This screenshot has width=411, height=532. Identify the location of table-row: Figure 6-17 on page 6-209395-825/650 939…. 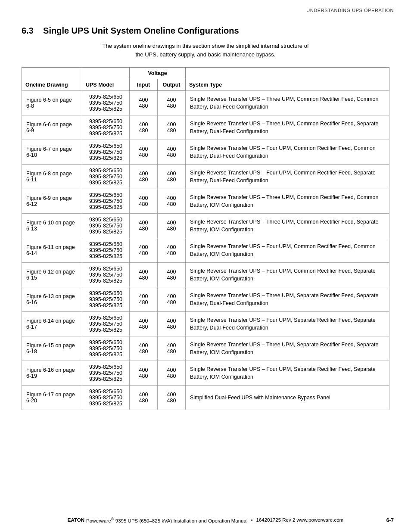
(206, 398).